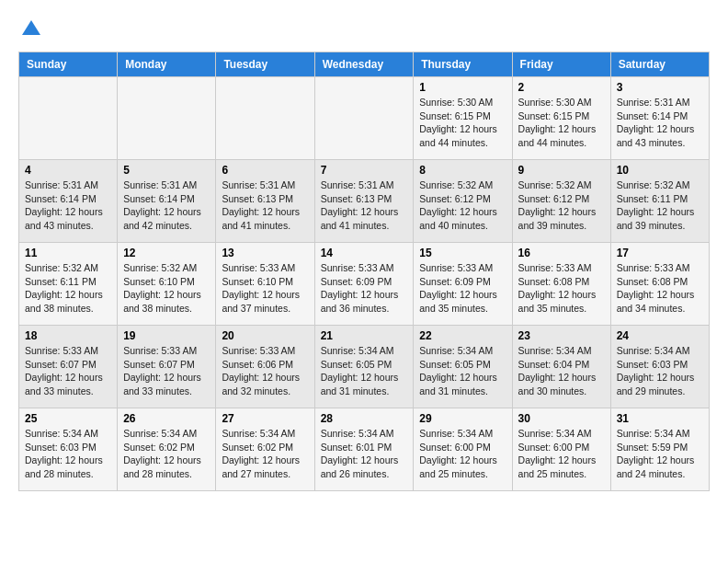 Image resolution: width=728 pixels, height=563 pixels. What do you see at coordinates (68, 201) in the screenshot?
I see `calendar-cell: 4Sunrise: 5:31 AM Sunset: 6:14 PM Daylig…` at bounding box center [68, 201].